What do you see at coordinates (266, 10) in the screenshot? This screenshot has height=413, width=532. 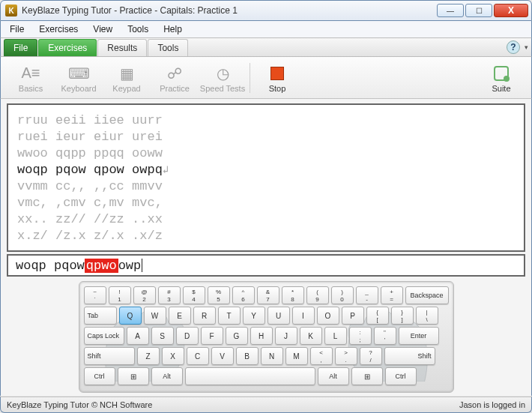 I see `titlebar: K KeyBlaze Typing Tutor - Practice - Cap…` at bounding box center [266, 10].